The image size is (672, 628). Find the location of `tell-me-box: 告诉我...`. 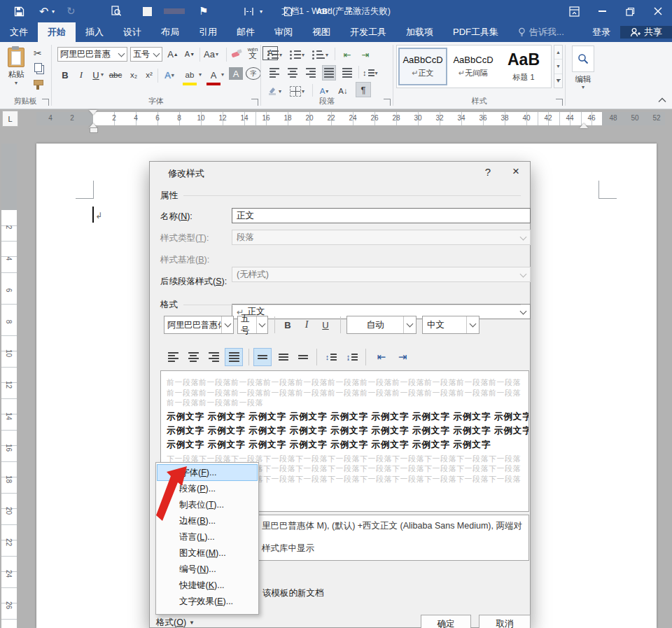

tell-me-box: 告诉我... is located at coordinates (541, 32).